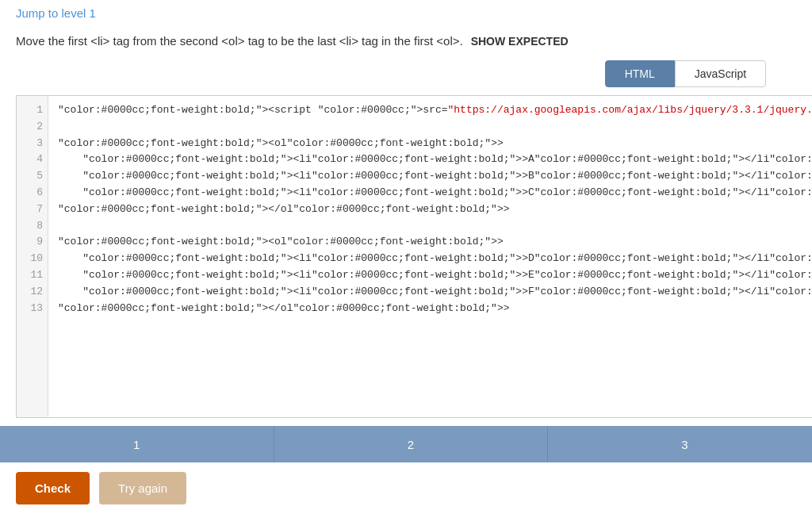  I want to click on instruction-text: Move the first <li> tag from the second …, so click(239, 41).